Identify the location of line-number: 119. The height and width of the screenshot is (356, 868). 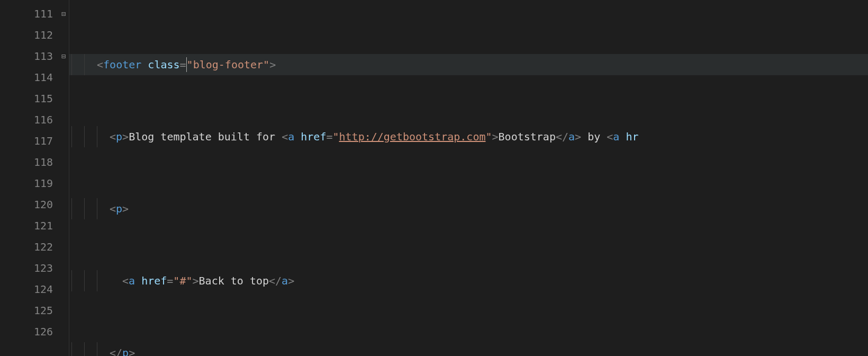
(29, 183).